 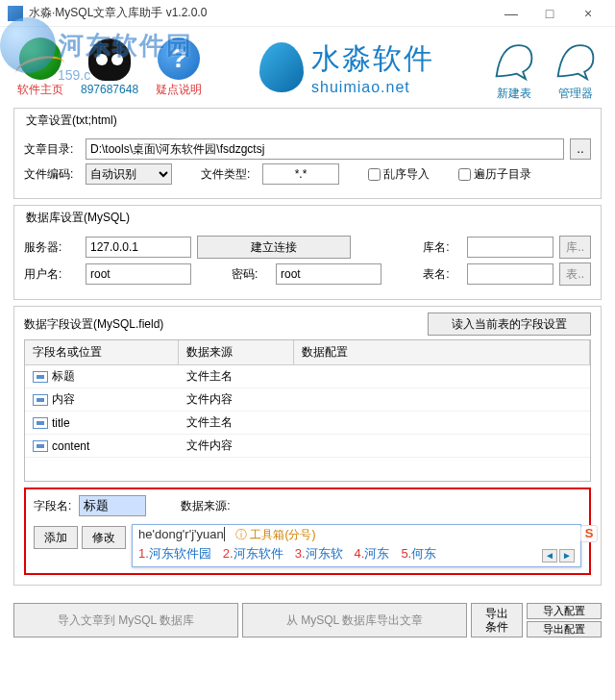 I want to click on db-settings-group: 数据库设置(MySQL) 服务器: 建立连接 库名: 库.. 用户名: 密码: …, so click(x=308, y=252).